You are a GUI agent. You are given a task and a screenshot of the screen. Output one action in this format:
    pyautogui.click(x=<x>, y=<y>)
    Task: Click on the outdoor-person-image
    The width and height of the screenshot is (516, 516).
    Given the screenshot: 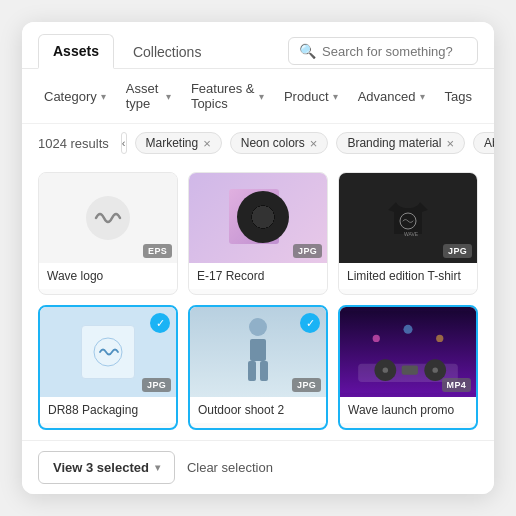 What is the action you would take?
    pyautogui.click(x=258, y=352)
    